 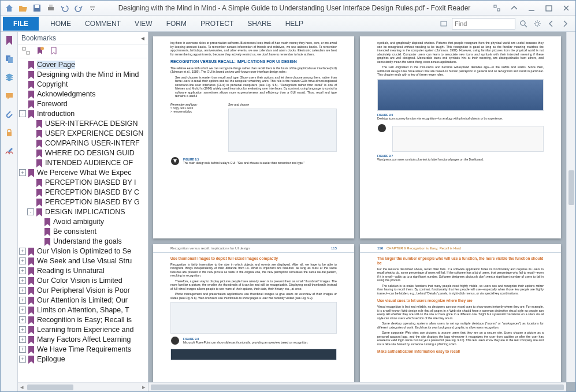 What do you see at coordinates (83, 152) in the screenshot?
I see `bookmark-item: WHERE DO DESIGN GUID` at bounding box center [83, 152].